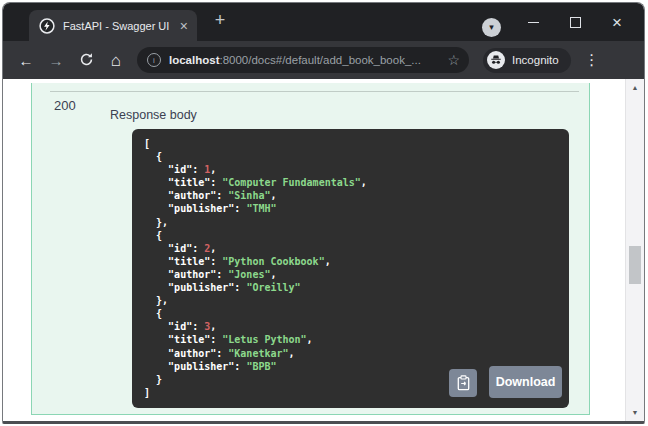 This screenshot has height=426, width=648. Describe the element at coordinates (536, 60) in the screenshot. I see `incognito-label: Incognito` at that location.